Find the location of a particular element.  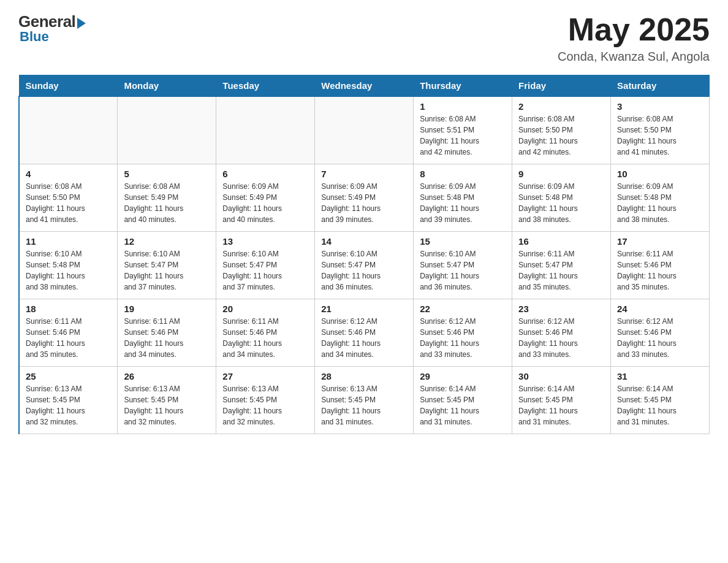

calendar-cell: 5Sunrise: 6:08 AMSunset: 5:49 PMDaylight… is located at coordinates (167, 197).